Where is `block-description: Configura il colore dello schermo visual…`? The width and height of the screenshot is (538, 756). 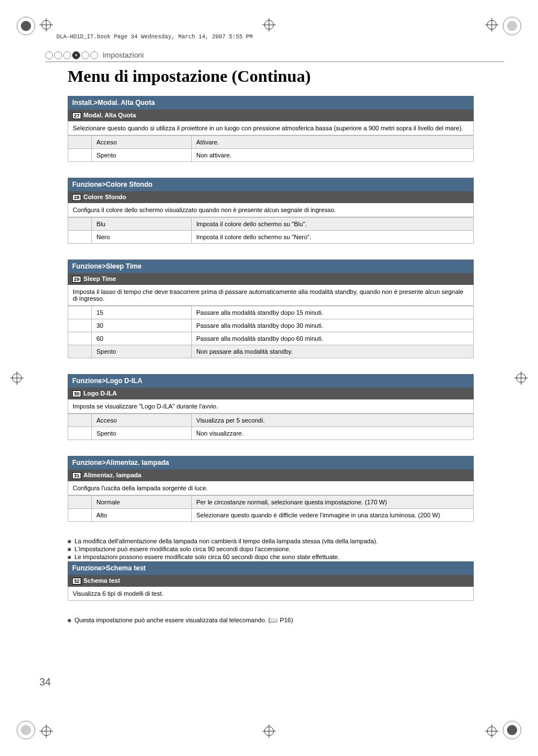
block-description: Configura il colore dello schermo visual… is located at coordinates (271, 210).